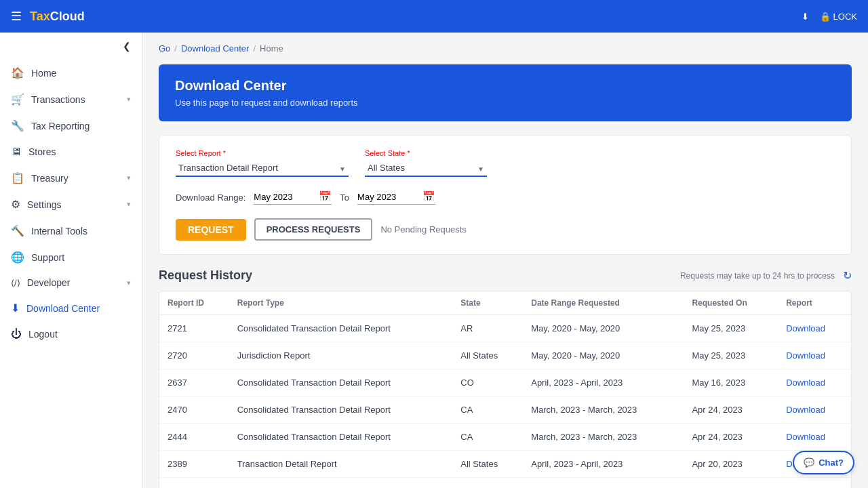 This screenshot has width=868, height=488. Describe the element at coordinates (262, 168) in the screenshot. I see `report-select-wrapper: Transaction Detail ReportConsolidated Tr…` at that location.